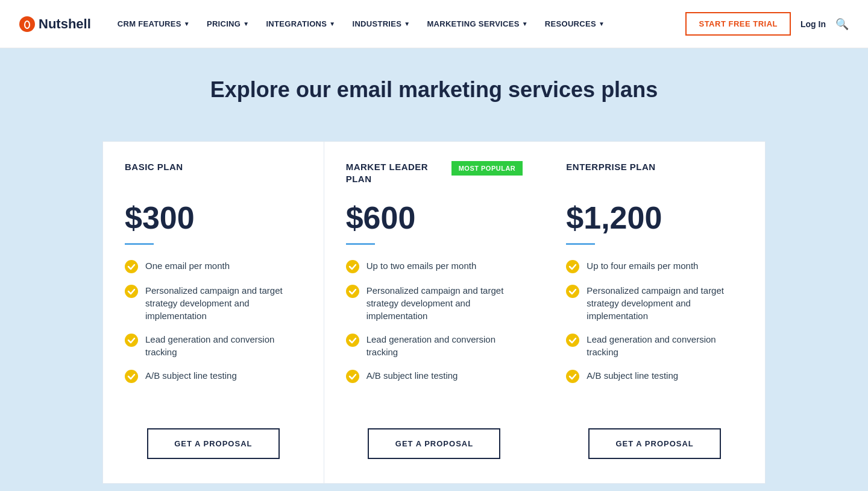 The image size is (868, 491). What do you see at coordinates (154, 24) in the screenshot?
I see `nav-item-crm-features: CRM FEATURES ▼` at bounding box center [154, 24].